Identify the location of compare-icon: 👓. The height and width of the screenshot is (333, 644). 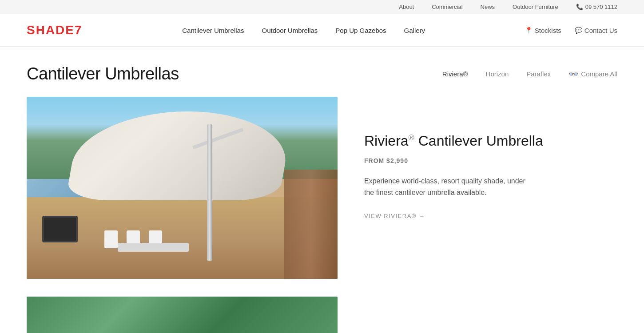
(573, 74).